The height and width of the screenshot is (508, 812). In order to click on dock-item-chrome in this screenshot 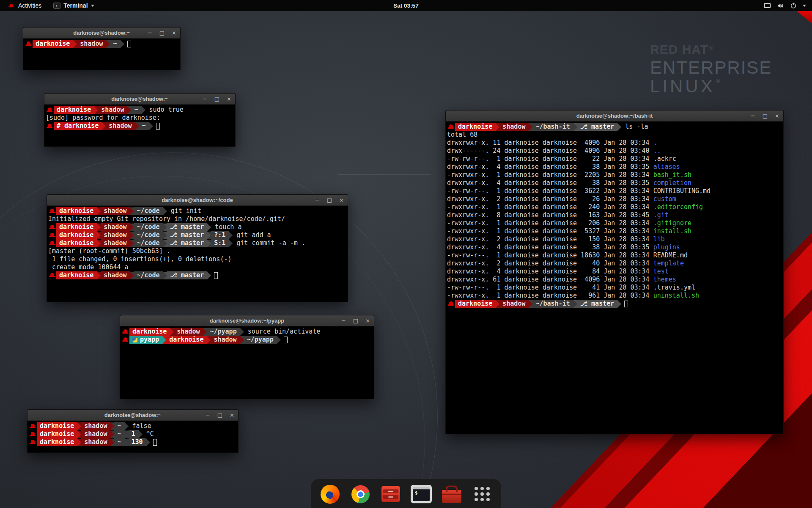, I will do `click(360, 494)`.